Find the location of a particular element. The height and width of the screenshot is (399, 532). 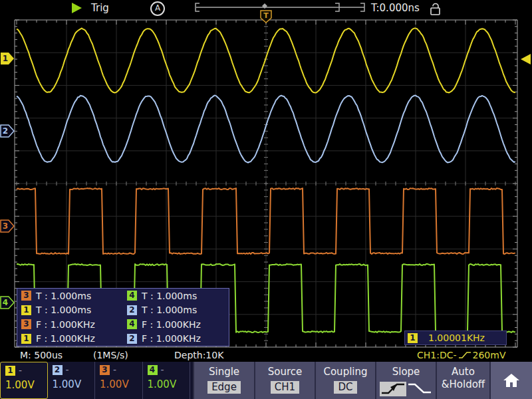

button-label: Auto is located at coordinates (463, 372).